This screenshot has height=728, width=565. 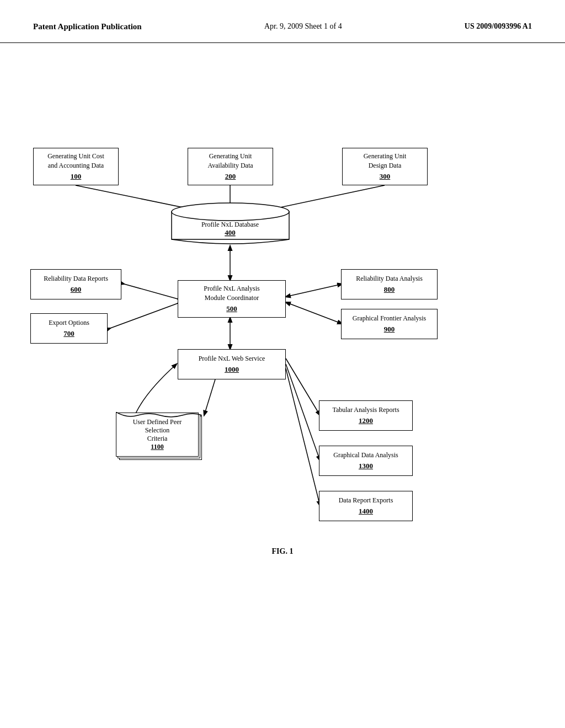 I want to click on box-600-label: Reliability Data Reports, so click(x=76, y=279).